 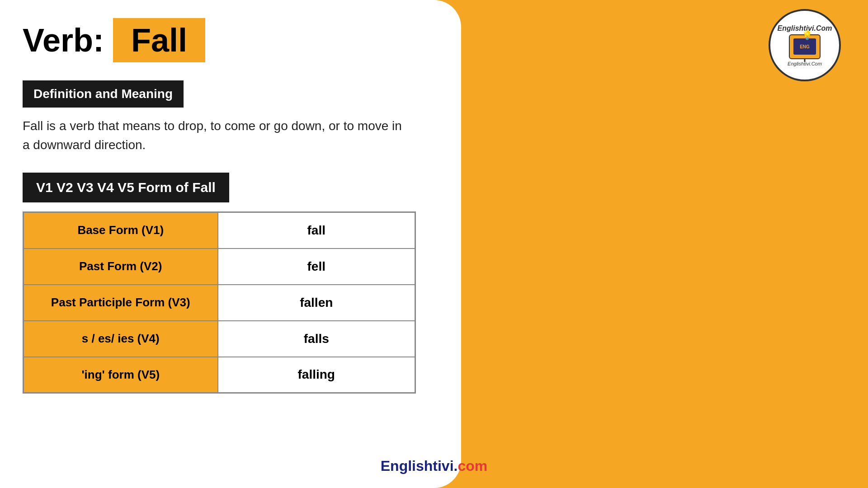 I want to click on table-value-2: fallen, so click(x=316, y=303).